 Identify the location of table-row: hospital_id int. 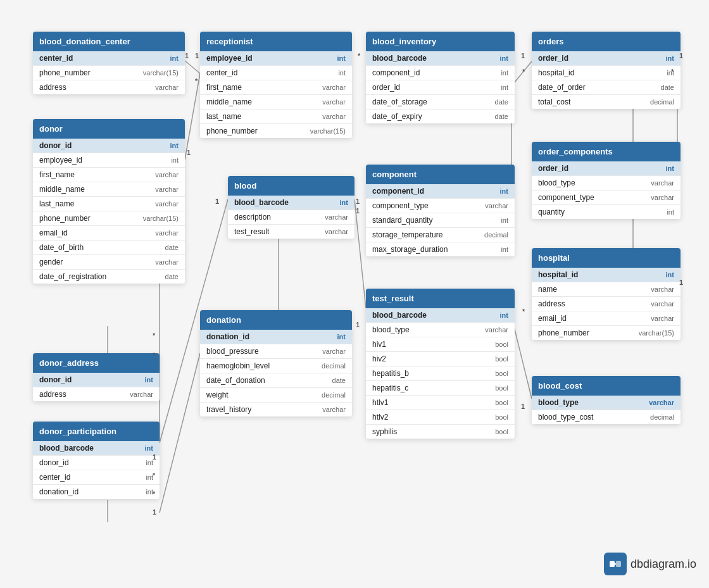
(606, 275).